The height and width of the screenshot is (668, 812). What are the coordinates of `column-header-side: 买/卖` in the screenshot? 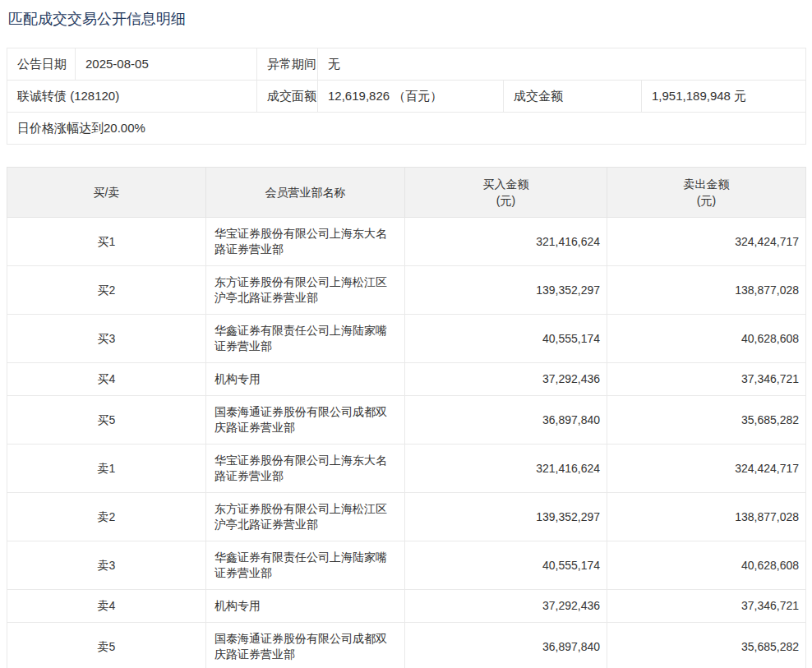 It's located at (107, 192).